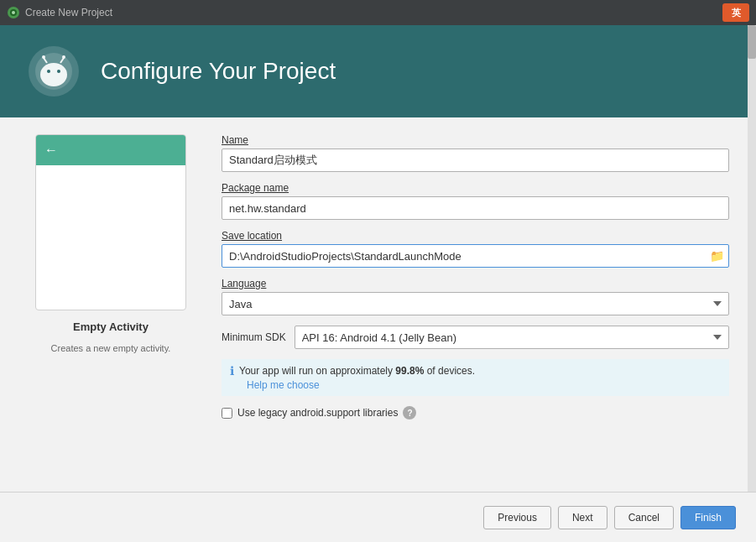 Image resolution: width=756 pixels, height=542 pixels. I want to click on bottom-bar: Previous Next Cancel Finish, so click(378, 517).